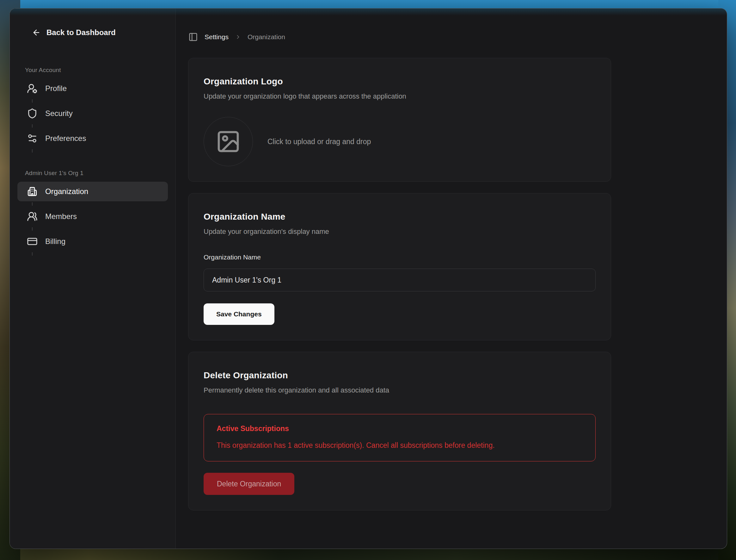 The width and height of the screenshot is (736, 560). What do you see at coordinates (32, 217) in the screenshot?
I see `users-icon` at bounding box center [32, 217].